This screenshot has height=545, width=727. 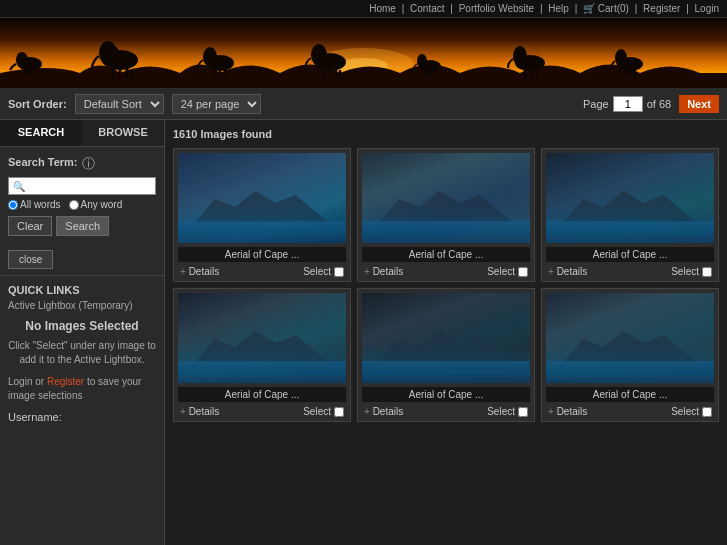 What do you see at coordinates (659, 104) in the screenshot?
I see `page-of-label: of 68` at bounding box center [659, 104].